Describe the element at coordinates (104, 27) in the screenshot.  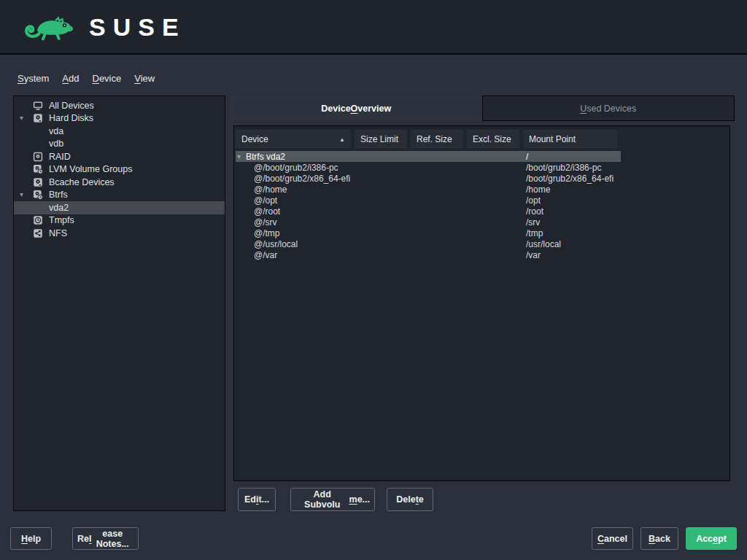
I see `suse-logo: SUSE` at that location.